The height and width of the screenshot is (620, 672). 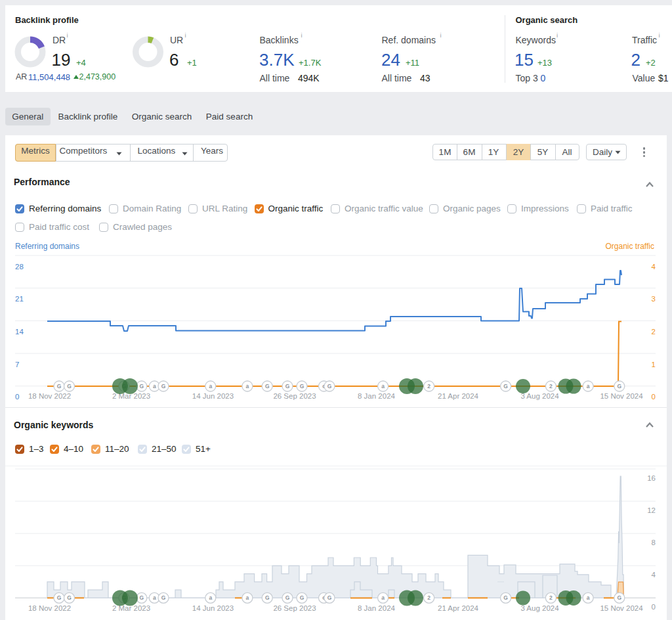 I want to click on svg-text: 12, so click(x=651, y=510).